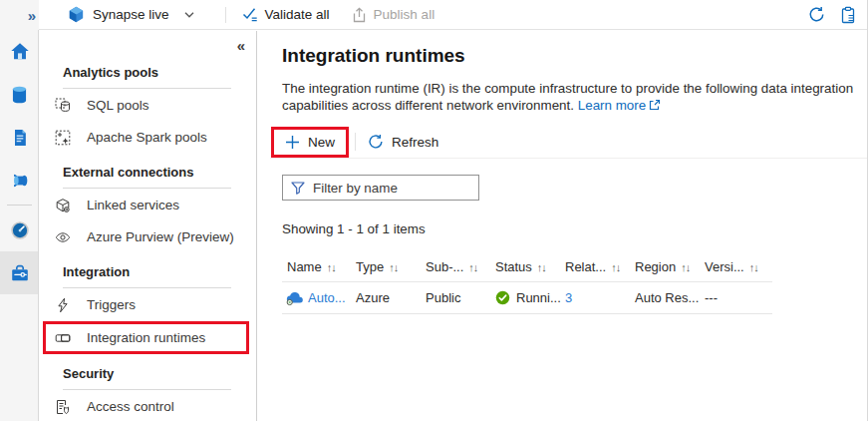  Describe the element at coordinates (63, 106) in the screenshot. I see `sql-pools-icon` at that location.